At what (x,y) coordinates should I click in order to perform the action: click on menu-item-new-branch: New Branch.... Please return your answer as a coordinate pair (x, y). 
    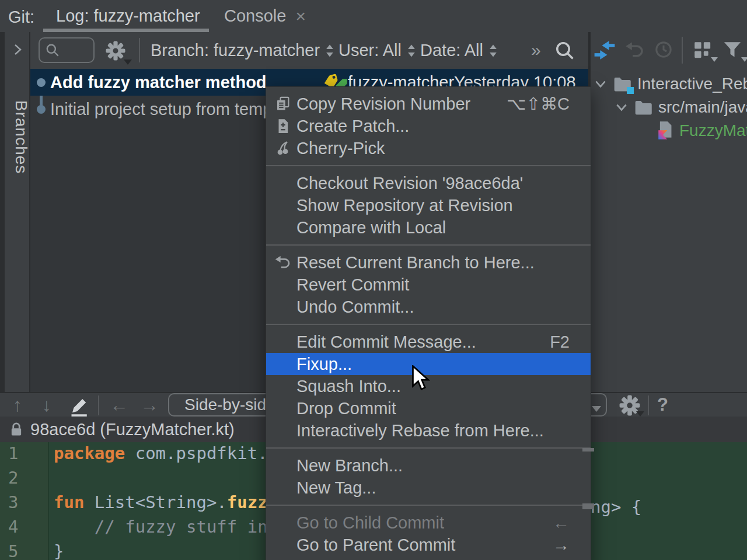
    Looking at the image, I should click on (428, 466).